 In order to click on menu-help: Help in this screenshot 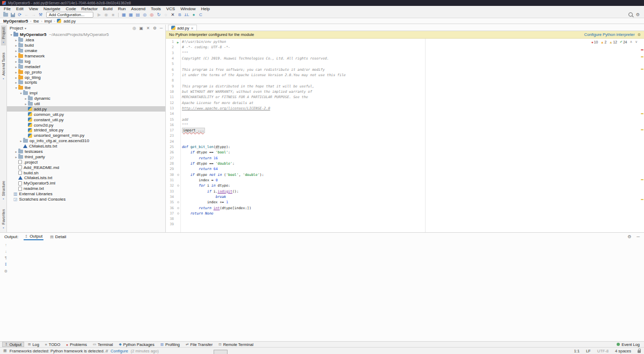, I will do `click(206, 9)`.